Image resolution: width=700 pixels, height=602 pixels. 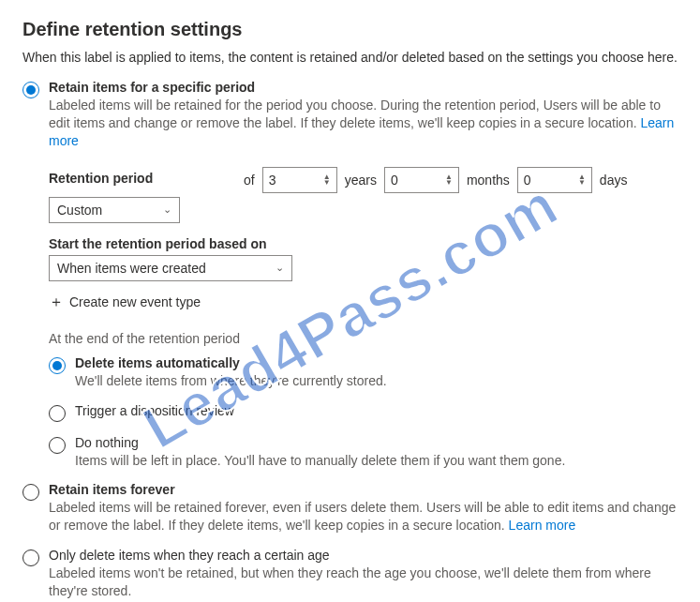 What do you see at coordinates (543, 525) in the screenshot?
I see `learn-more-link: Learn more` at bounding box center [543, 525].